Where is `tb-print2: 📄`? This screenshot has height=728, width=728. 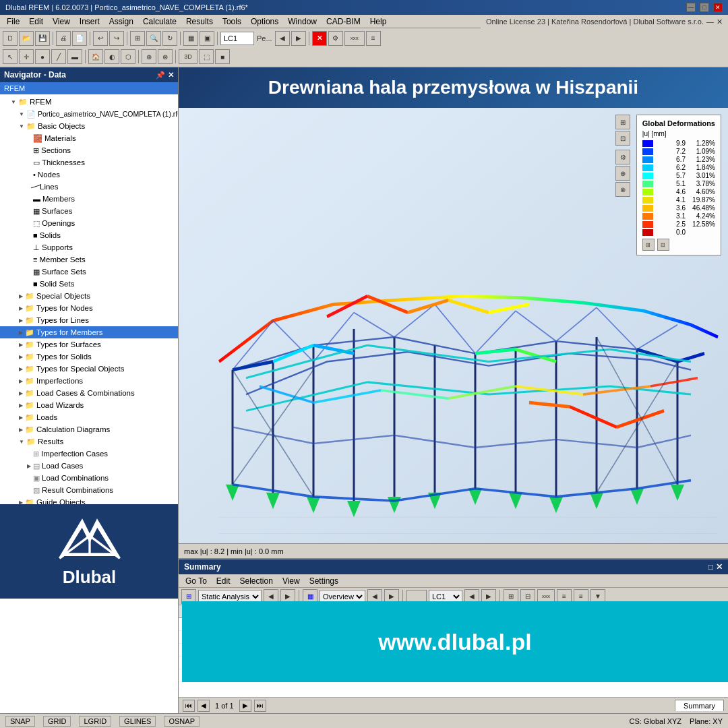 tb-print2: 📄 is located at coordinates (80, 38).